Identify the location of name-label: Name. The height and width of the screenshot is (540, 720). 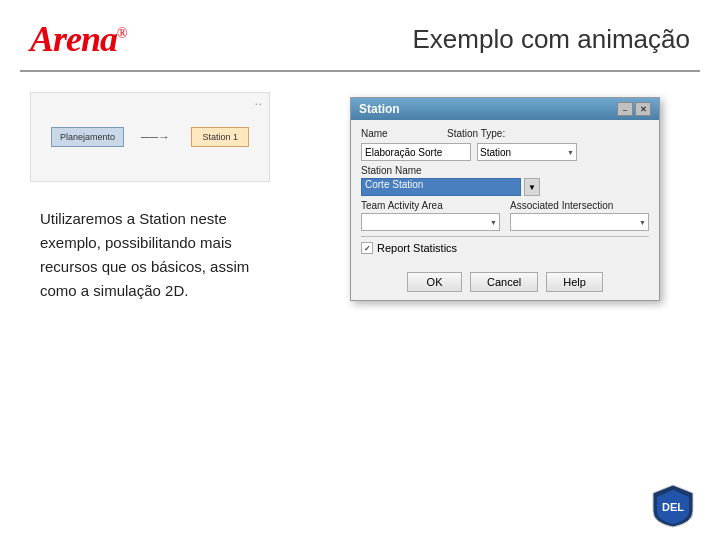
(401, 134).